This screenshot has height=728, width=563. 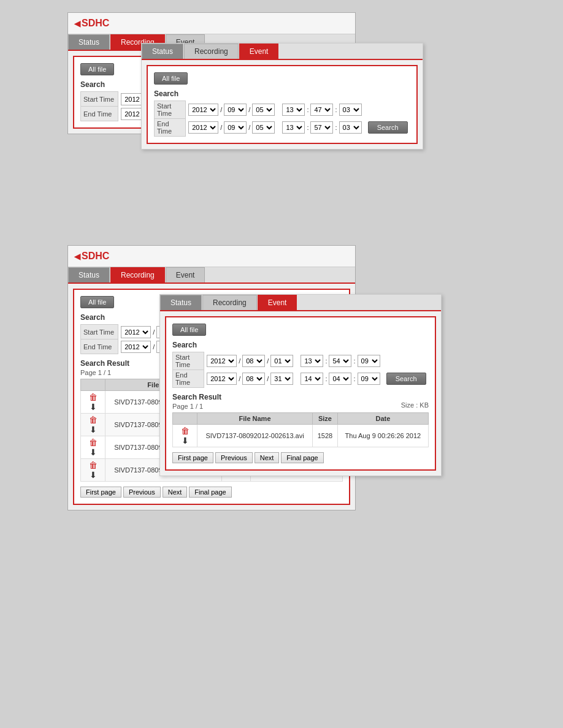 What do you see at coordinates (236, 127) in the screenshot?
I see `end-month-2: 09` at bounding box center [236, 127].